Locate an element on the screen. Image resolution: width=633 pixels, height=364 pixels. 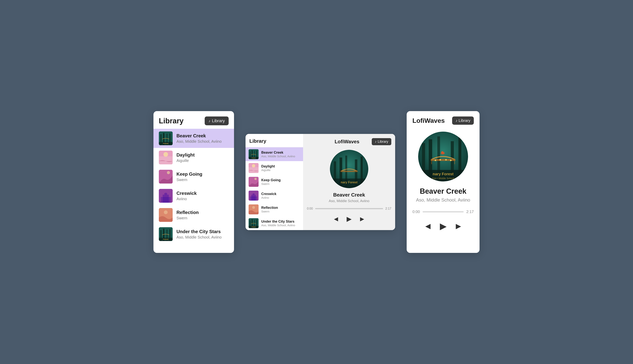
lofi-library-button: ♪ Library is located at coordinates (463, 120).